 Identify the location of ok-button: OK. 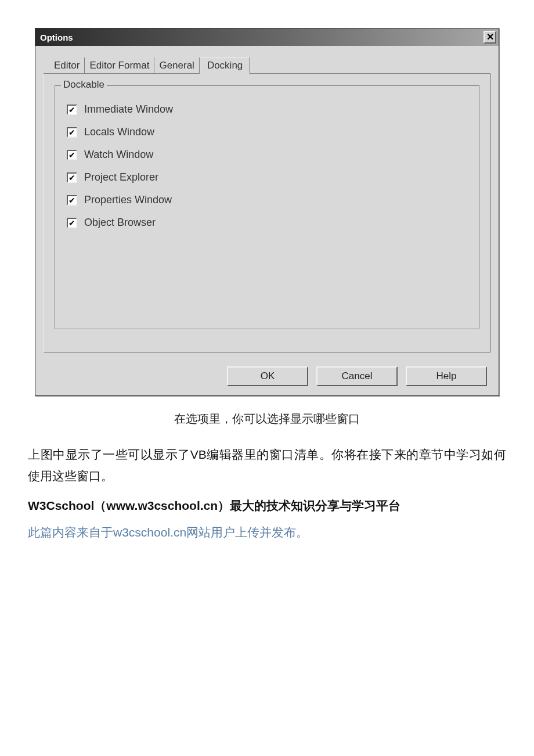
(268, 376).